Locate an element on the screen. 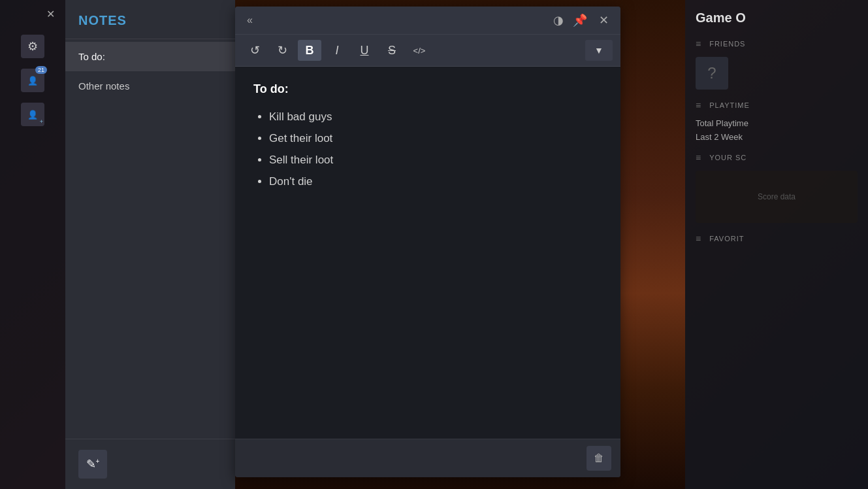  notes-header: NOTES is located at coordinates (150, 20).